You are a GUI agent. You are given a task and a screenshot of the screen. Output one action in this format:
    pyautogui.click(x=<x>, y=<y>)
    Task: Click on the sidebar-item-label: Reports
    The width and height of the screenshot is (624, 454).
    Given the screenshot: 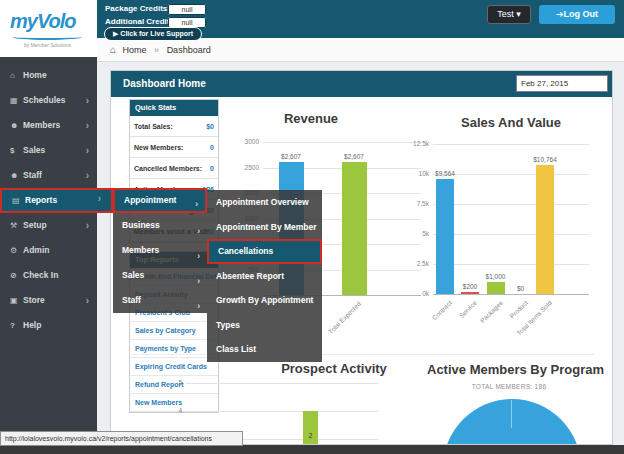 What is the action you would take?
    pyautogui.click(x=41, y=200)
    